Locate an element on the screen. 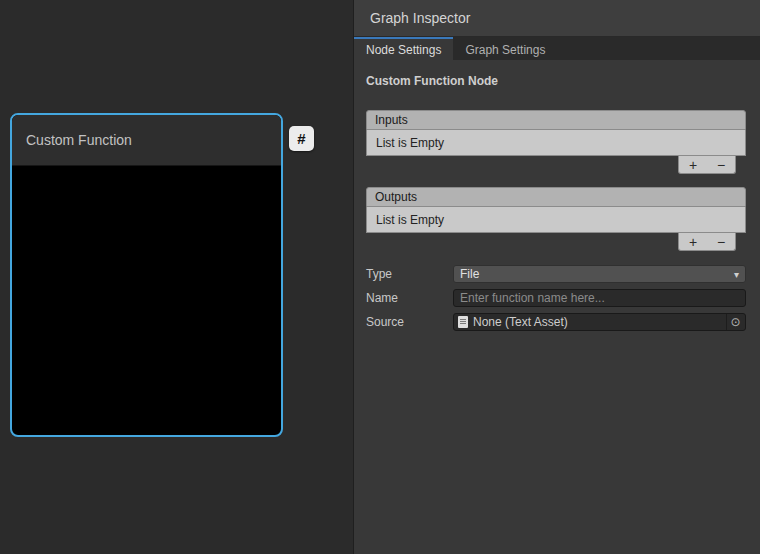  source-field-row: Source None (Text Asset) ⊙ is located at coordinates (556, 322).